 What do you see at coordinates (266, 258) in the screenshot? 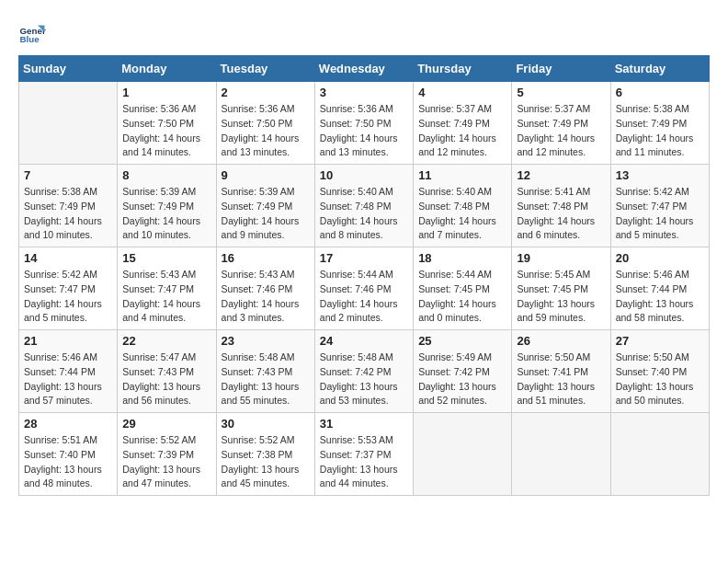
I see `day-number: 16` at bounding box center [266, 258].